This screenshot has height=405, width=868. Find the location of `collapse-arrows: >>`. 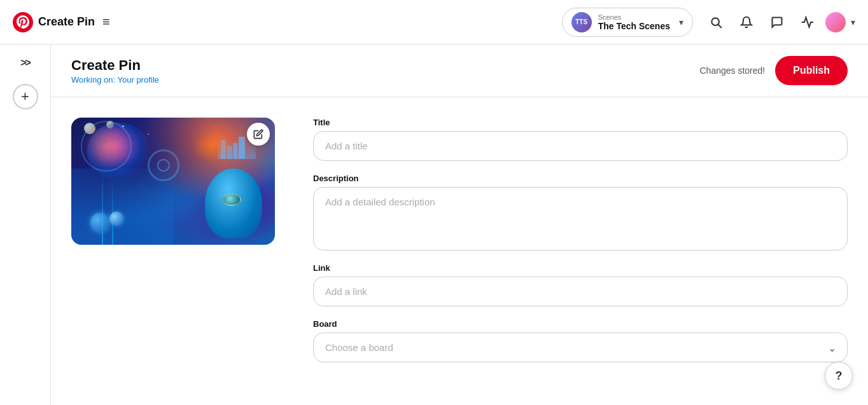

collapse-arrows: >> is located at coordinates (25, 63).